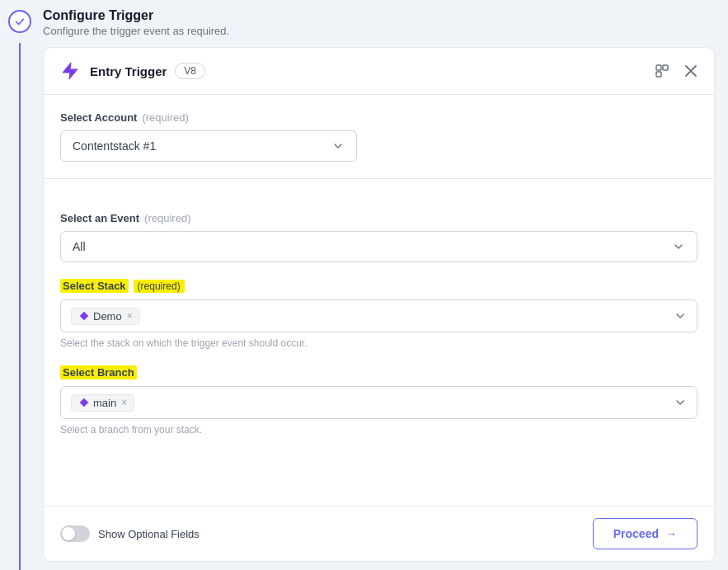 This screenshot has width=728, height=570. What do you see at coordinates (379, 403) in the screenshot?
I see `branch-multiselect: main ×` at bounding box center [379, 403].